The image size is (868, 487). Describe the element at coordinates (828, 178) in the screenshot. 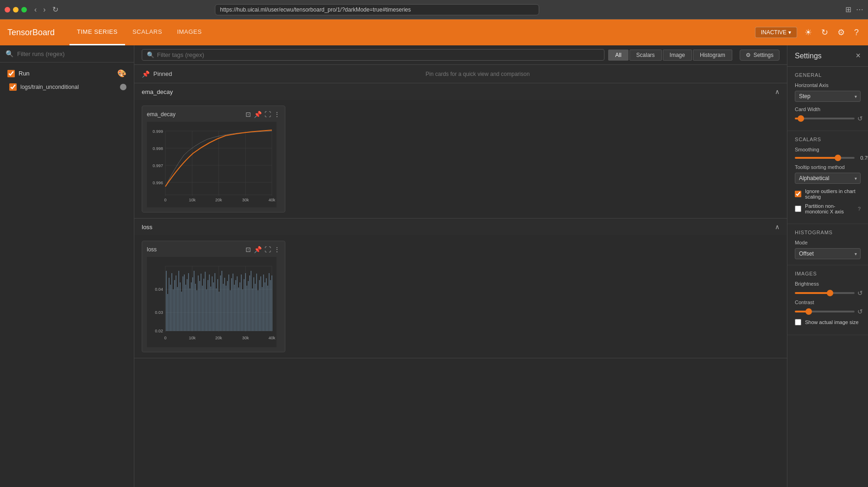

I see `tooltip-sort-select: Alphabetical Ascending Descending None` at that location.